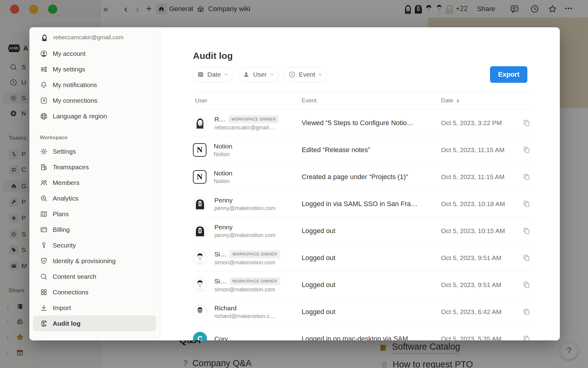  I want to click on face-woman-glasses, so click(200, 231).